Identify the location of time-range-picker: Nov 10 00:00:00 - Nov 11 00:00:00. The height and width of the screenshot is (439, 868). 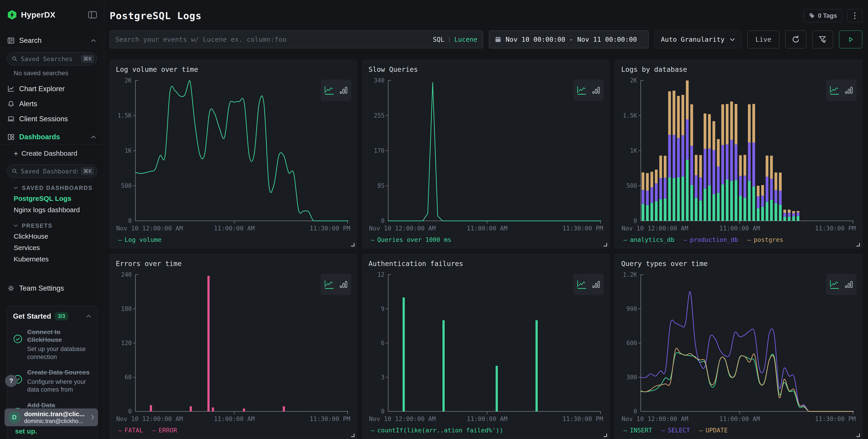
(569, 39).